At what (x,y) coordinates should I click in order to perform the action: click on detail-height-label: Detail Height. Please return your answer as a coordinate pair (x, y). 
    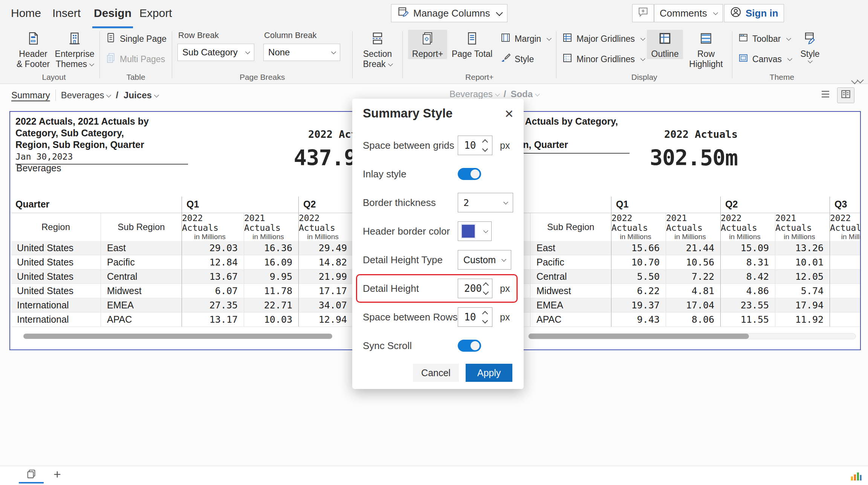
    Looking at the image, I should click on (391, 288).